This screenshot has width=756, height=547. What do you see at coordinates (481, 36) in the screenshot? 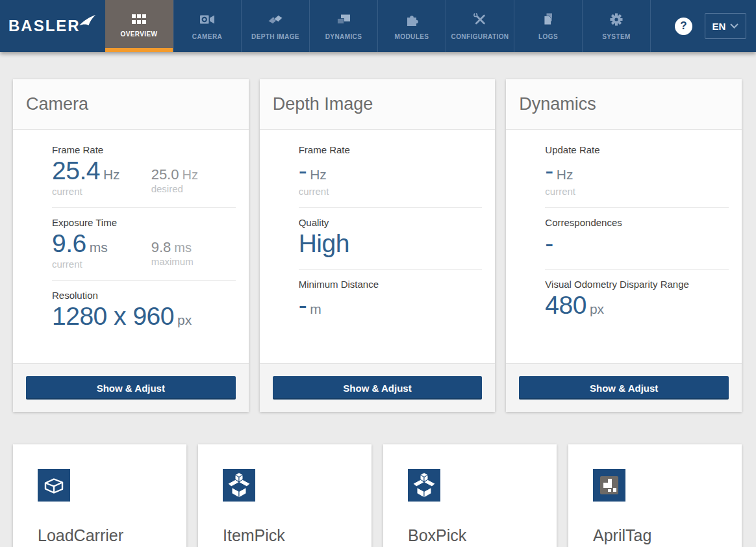
I see `nav-item-label: CONFIGURATION` at bounding box center [481, 36].